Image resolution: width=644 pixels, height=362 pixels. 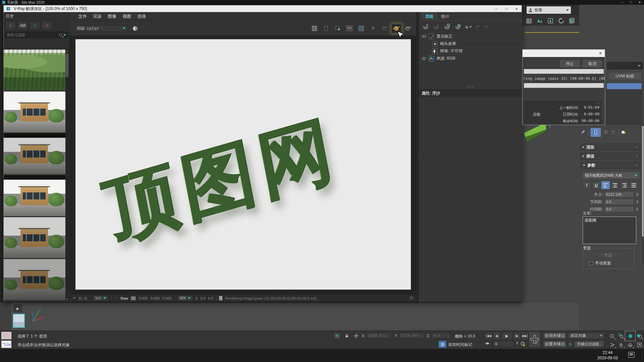 What do you see at coordinates (100, 298) in the screenshot?
I see `pixel-zoom-dropdown: 1x1` at bounding box center [100, 298].